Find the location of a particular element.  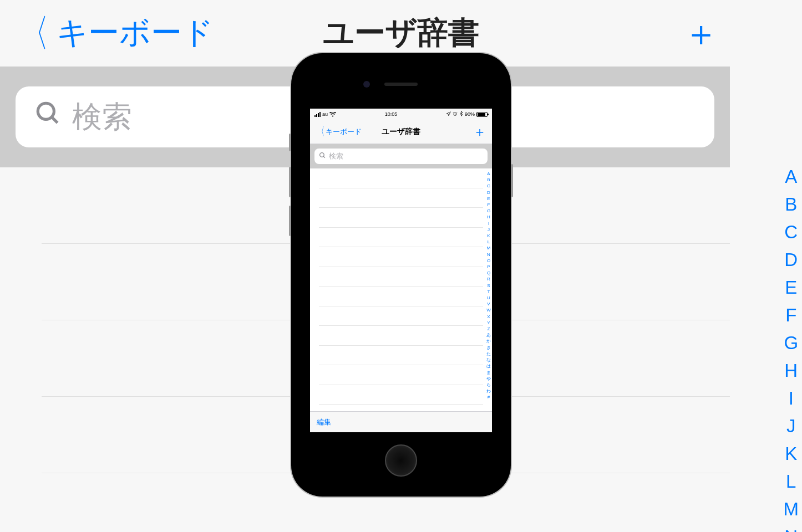

index-letter: V is located at coordinates (489, 304).